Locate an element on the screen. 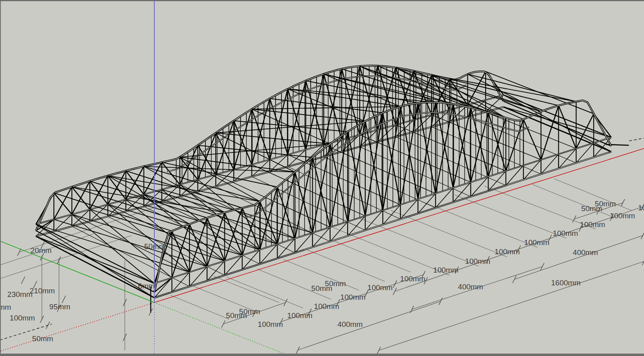 This screenshot has width=644, height=356. dimension-label: 1600mm is located at coordinates (566, 283).